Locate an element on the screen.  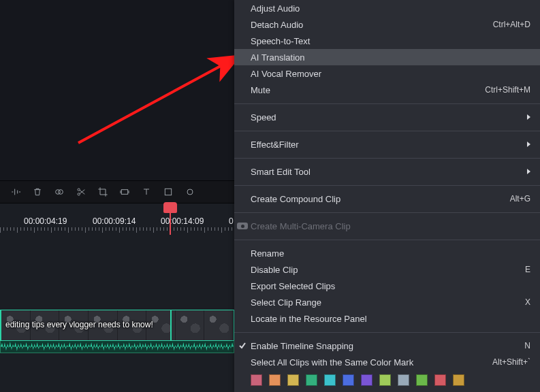
text-icon is located at coordinates (146, 192).